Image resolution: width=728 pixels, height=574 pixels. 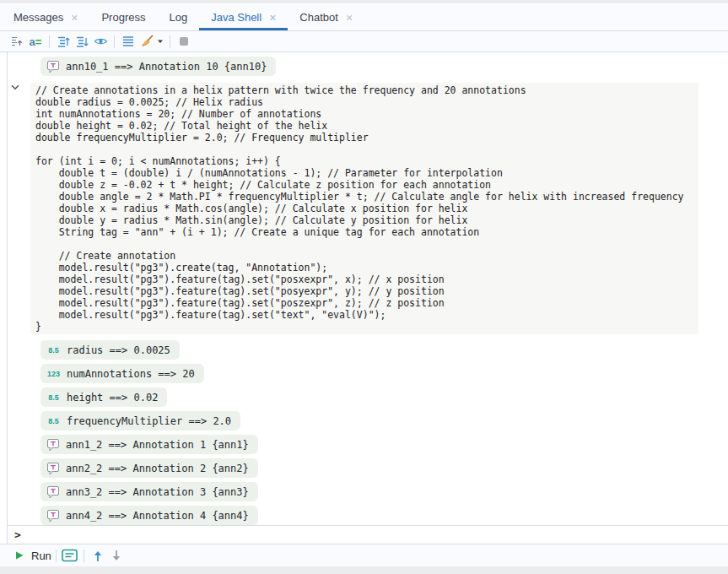 I want to click on result-chip: ann10_1 ==> Annotation 10 {ann10}, so click(x=159, y=66).